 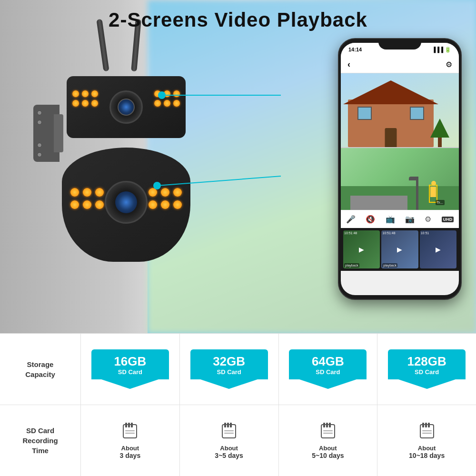 I want to click on storage-badge-32gb: 32GB SD Card, so click(x=229, y=369).